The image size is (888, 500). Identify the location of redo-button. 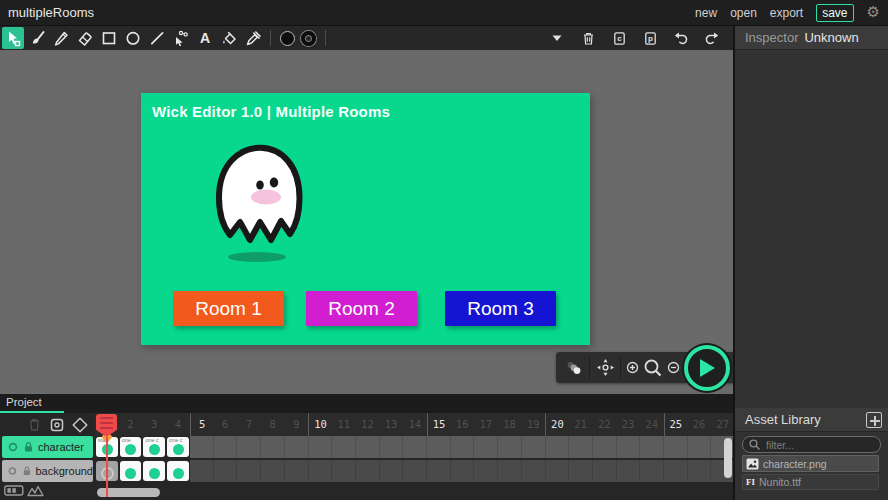
(712, 38).